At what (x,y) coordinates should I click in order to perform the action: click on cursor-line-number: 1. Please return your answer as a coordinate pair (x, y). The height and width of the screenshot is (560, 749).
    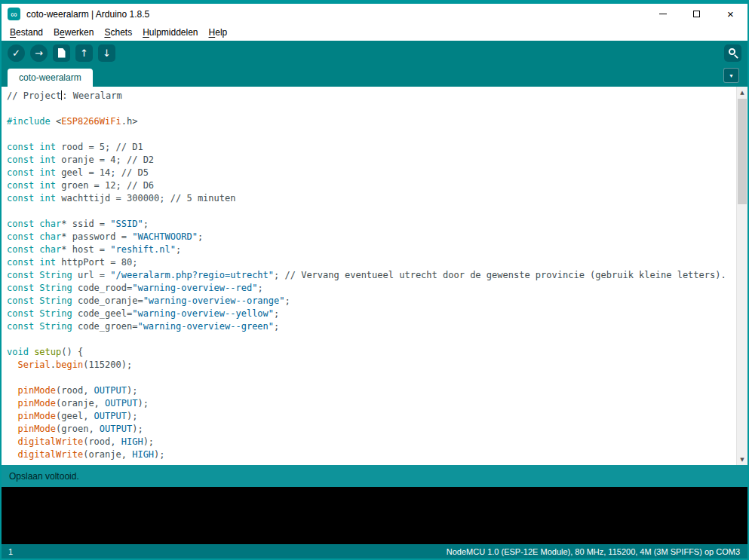
    Looking at the image, I should click on (11, 552).